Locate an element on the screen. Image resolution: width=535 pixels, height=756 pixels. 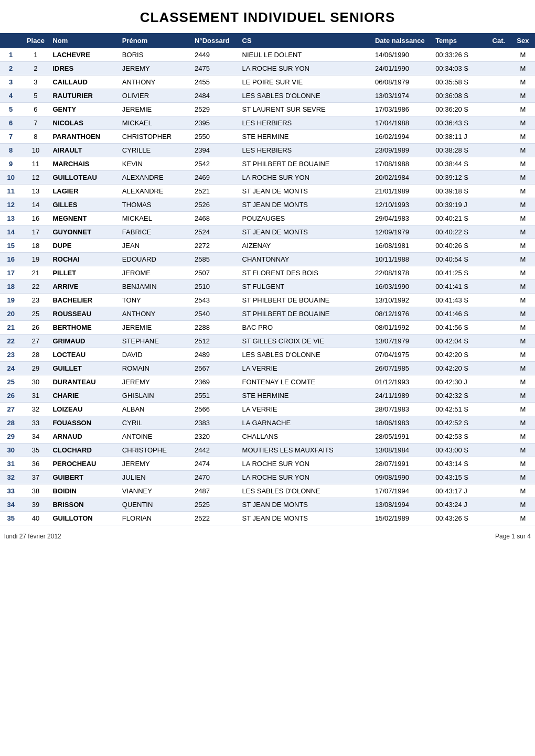
date-naissance: 29/04/1983 is located at coordinates (402, 219).